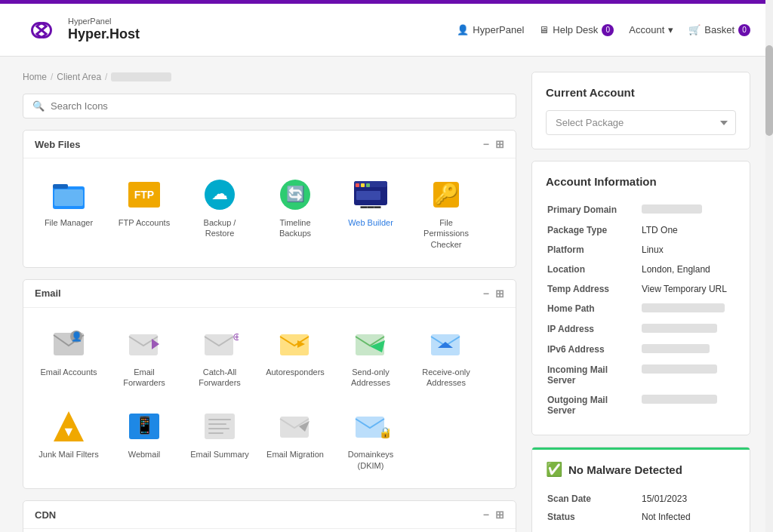 This screenshot has height=532, width=773. I want to click on info-value-ip, so click(688, 329).